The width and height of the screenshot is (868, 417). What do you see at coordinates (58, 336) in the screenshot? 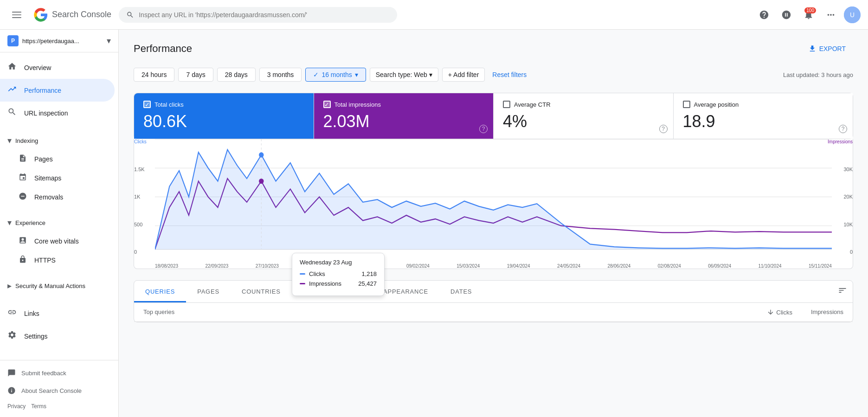
I see `sidebar-item-settings: Settings` at bounding box center [58, 336].